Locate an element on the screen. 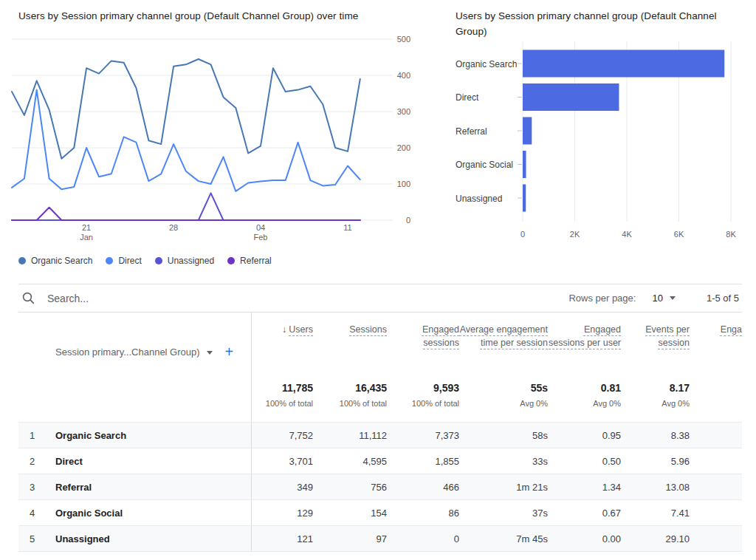 This screenshot has height=560, width=756. column-header-engaged-sessions: Engaged sessions is located at coordinates (423, 346).